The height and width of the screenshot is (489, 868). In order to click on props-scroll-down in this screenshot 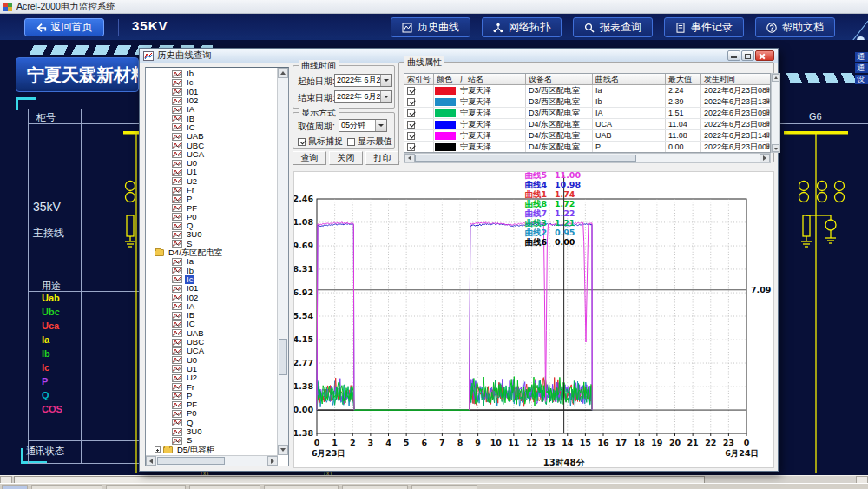, I will do `click(776, 148)`.